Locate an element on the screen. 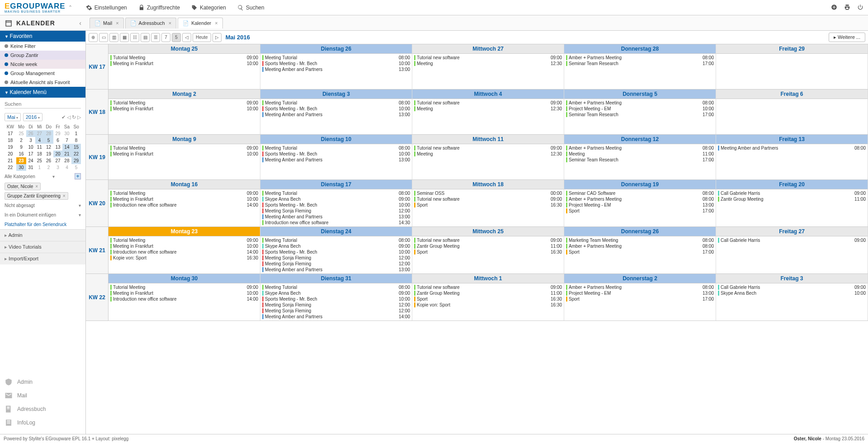 The width and height of the screenshot is (868, 443). print-icon is located at coordinates (847, 8).